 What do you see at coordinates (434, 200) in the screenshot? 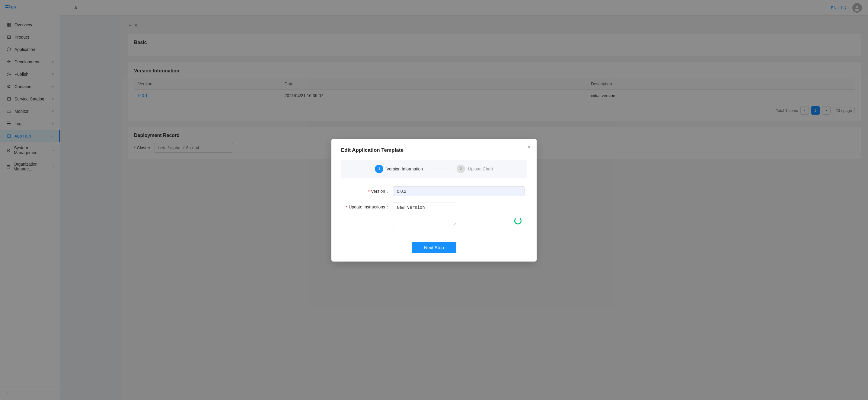
I see `modal: Edit Application Template × 1 Version In…` at bounding box center [434, 200].